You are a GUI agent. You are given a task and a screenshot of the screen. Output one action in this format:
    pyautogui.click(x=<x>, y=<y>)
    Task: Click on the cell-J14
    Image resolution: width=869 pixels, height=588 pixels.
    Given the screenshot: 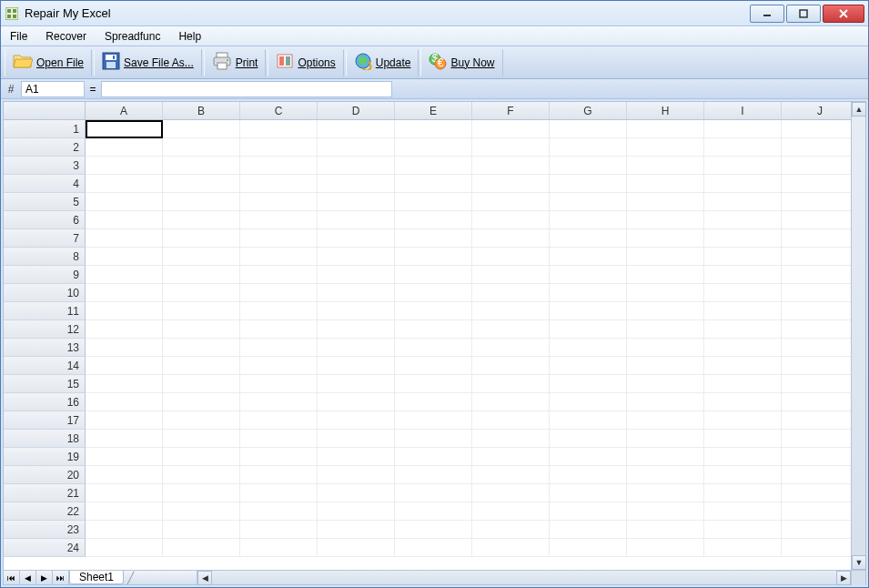 What is the action you would take?
    pyautogui.click(x=821, y=366)
    